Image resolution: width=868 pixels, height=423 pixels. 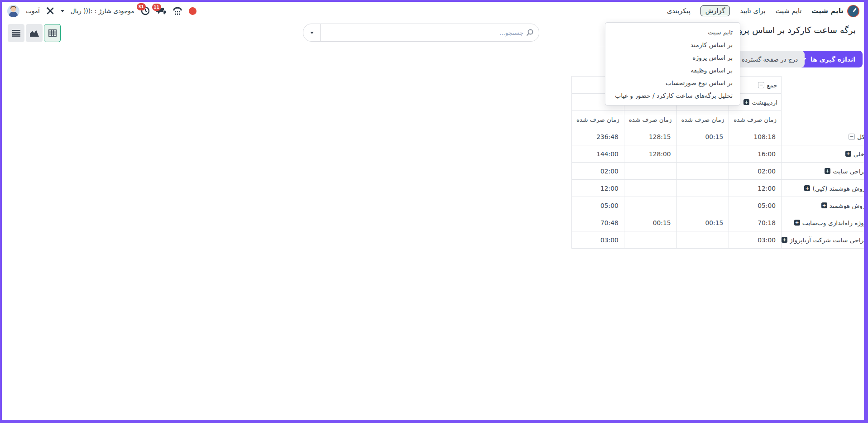 I want to click on pivot-cell-r5-c0: 70:18, so click(x=755, y=223).